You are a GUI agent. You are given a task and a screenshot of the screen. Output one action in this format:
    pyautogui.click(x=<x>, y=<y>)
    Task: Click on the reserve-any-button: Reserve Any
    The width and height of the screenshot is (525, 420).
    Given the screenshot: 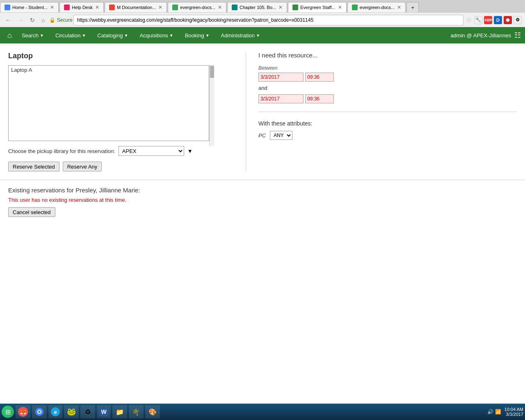 What is the action you would take?
    pyautogui.click(x=82, y=167)
    